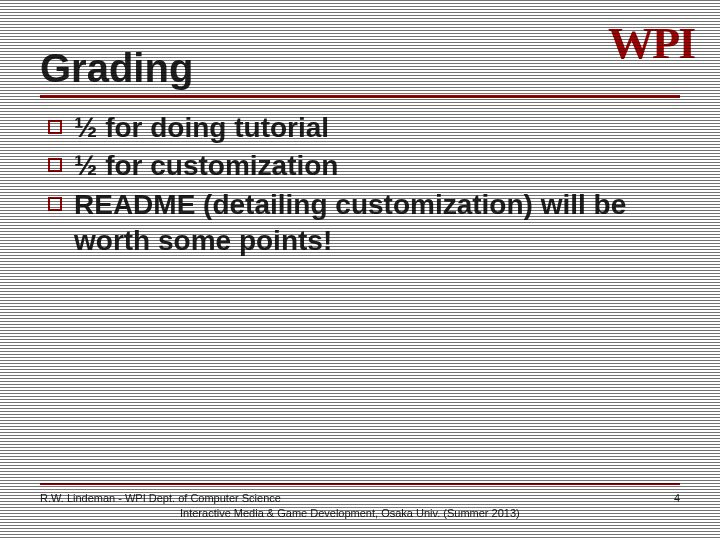 The image size is (720, 540). Describe the element at coordinates (202, 128) in the screenshot. I see `list-item-text: ½ for doing tutorial` at that location.